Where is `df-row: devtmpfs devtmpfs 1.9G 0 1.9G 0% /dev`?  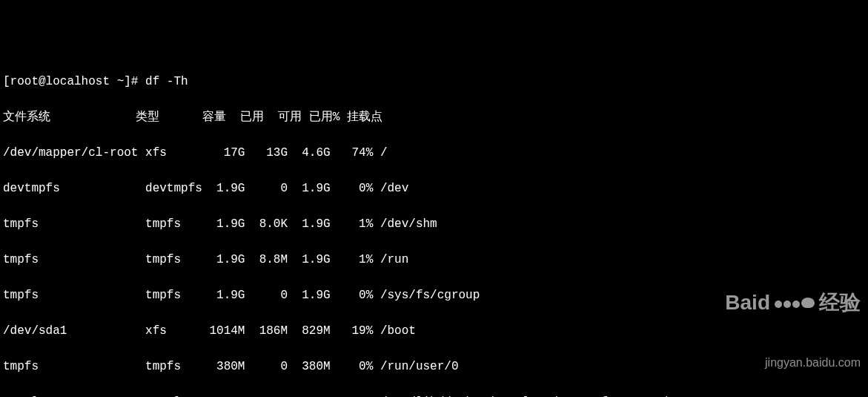 df-row: devtmpfs devtmpfs 1.9G 0 1.9G 0% /dev is located at coordinates (434, 188).